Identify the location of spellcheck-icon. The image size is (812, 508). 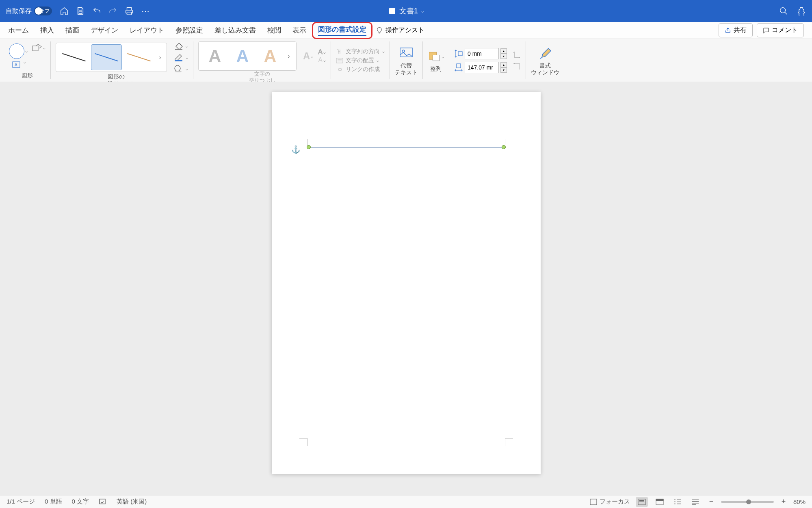
(103, 502).